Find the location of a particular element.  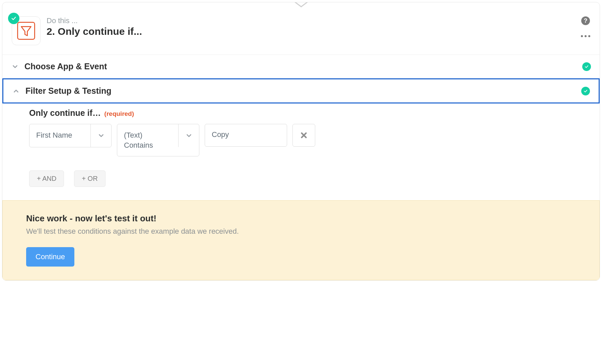

check-icon is located at coordinates (14, 18).